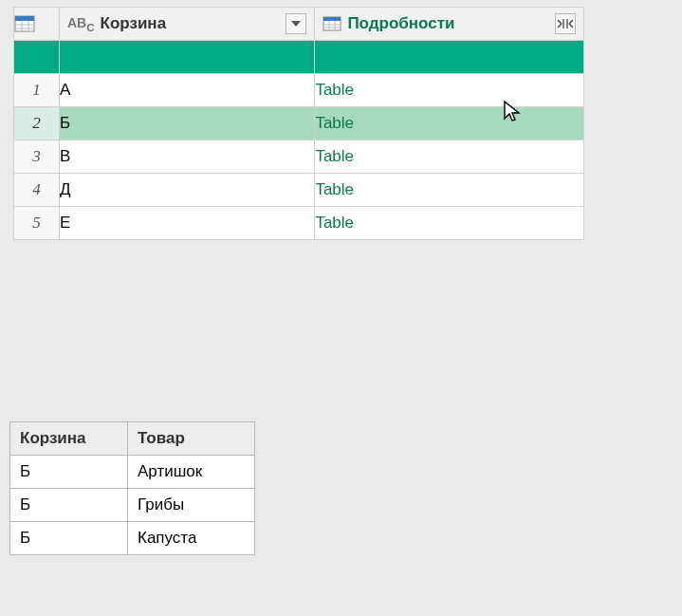 Image resolution: width=682 pixels, height=616 pixels. I want to click on cell-korzina: Б, so click(187, 123).